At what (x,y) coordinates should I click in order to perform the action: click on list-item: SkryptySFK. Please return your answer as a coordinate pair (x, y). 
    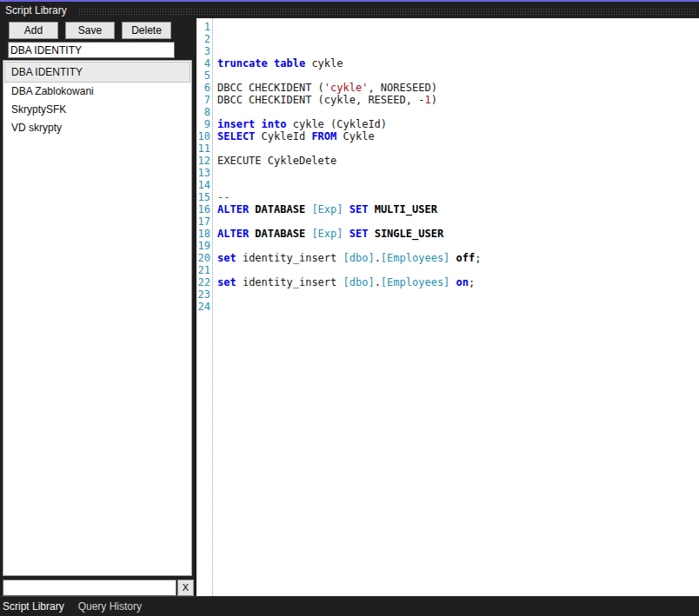
    Looking at the image, I should click on (97, 109).